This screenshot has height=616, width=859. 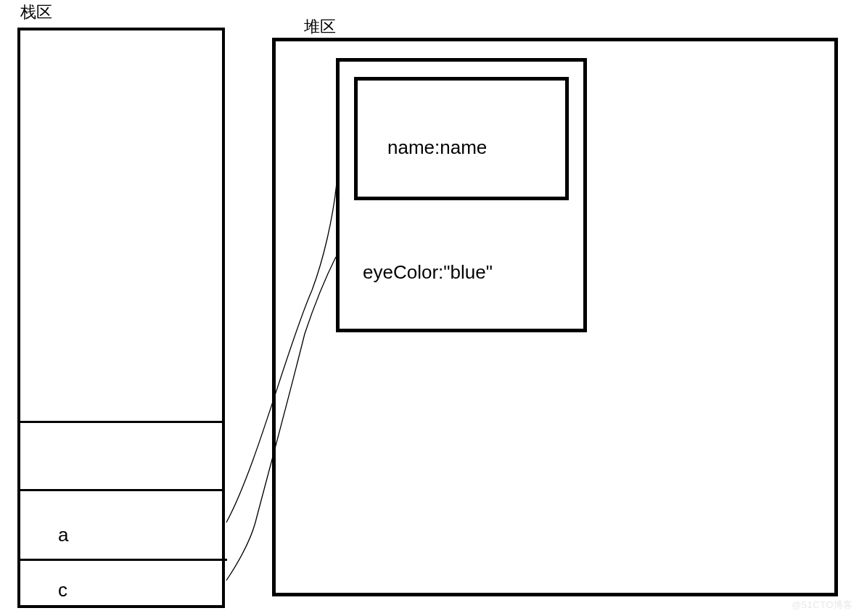 What do you see at coordinates (437, 148) in the screenshot?
I see `object-name-field: name:name` at bounding box center [437, 148].